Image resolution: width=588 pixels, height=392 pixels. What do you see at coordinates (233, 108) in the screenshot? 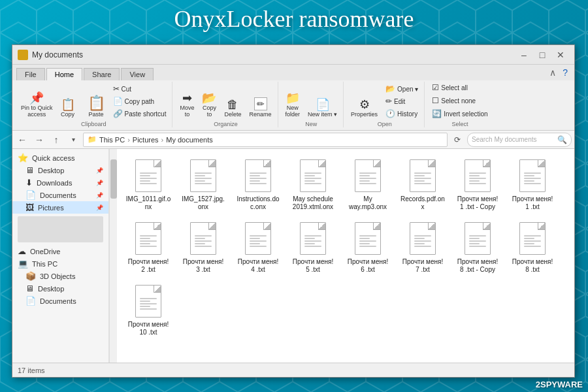
I see `delete-button: 🗑 Delete` at bounding box center [233, 108].